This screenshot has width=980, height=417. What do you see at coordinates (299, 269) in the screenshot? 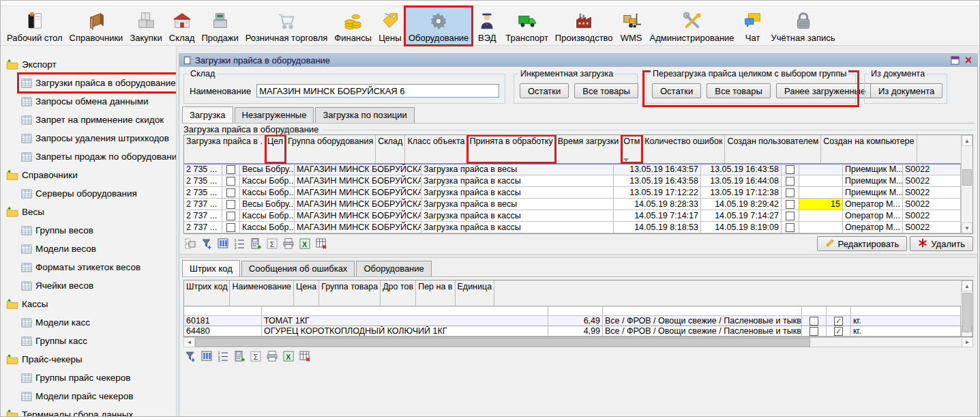
I see `tab: Сообщения об ошибках` at bounding box center [299, 269].